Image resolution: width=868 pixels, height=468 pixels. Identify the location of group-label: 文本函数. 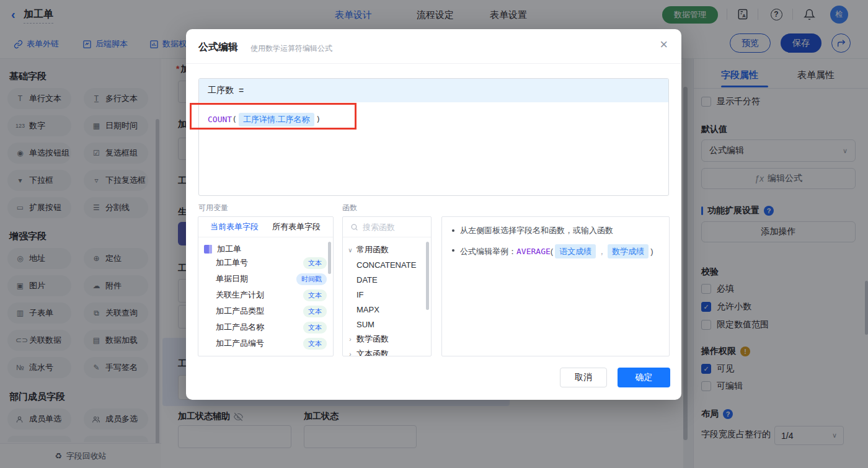
(373, 352).